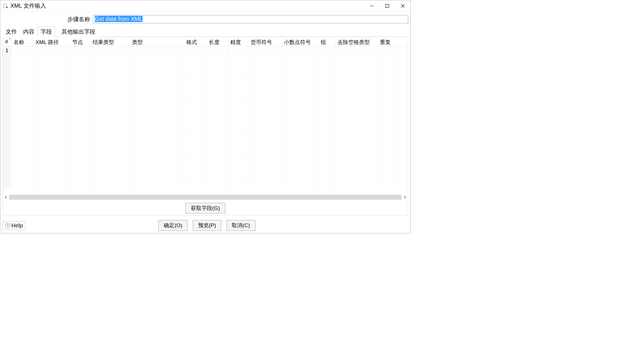 The height and width of the screenshot is (364, 641). What do you see at coordinates (387, 6) in the screenshot?
I see `maximize-button` at bounding box center [387, 6].